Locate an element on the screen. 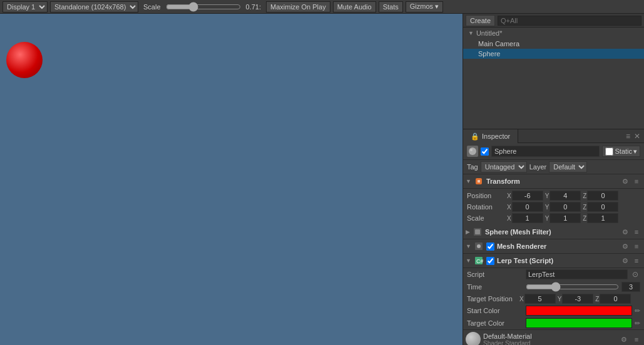 This screenshot has height=345, width=644. lerp-script-menu-button: ≡ is located at coordinates (636, 261).